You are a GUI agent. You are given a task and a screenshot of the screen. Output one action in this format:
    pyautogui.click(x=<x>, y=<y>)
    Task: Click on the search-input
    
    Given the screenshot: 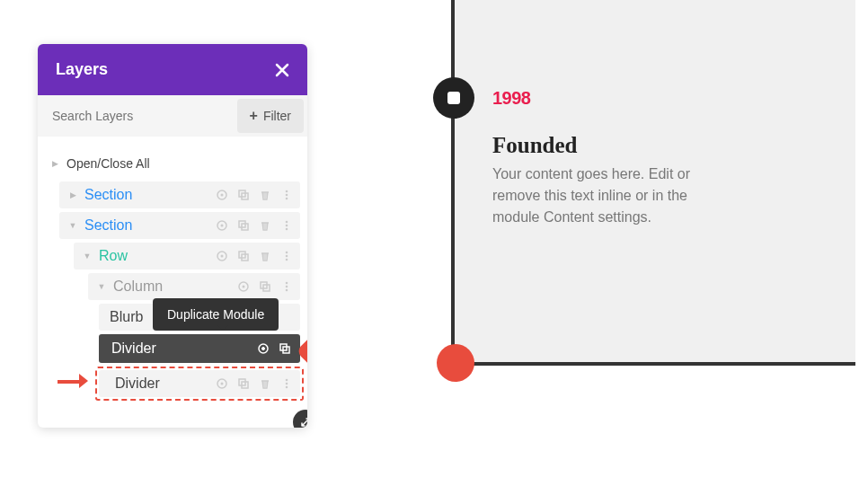 What is the action you would take?
    pyautogui.click(x=136, y=116)
    